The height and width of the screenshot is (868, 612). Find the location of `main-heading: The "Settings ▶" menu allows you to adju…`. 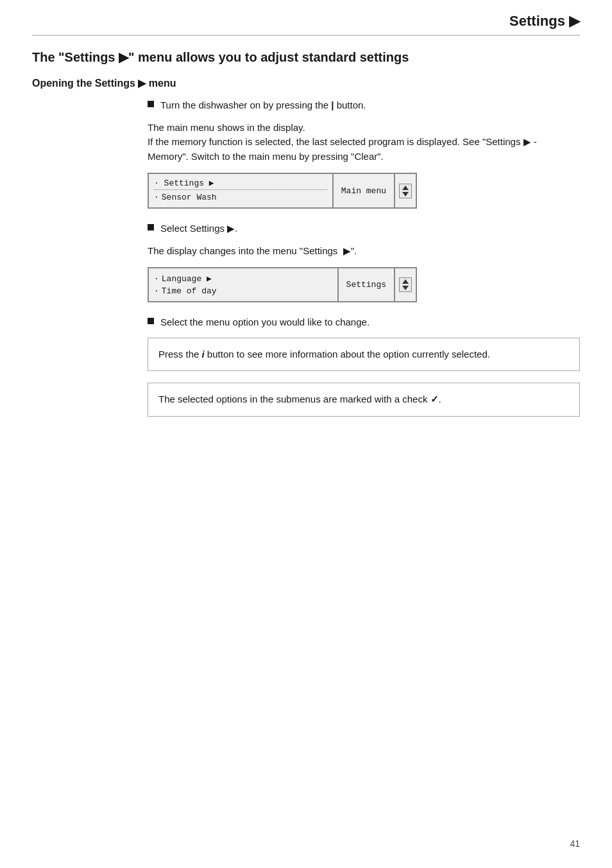

main-heading: The "Settings ▶" menu allows you to adju… is located at coordinates (306, 57).